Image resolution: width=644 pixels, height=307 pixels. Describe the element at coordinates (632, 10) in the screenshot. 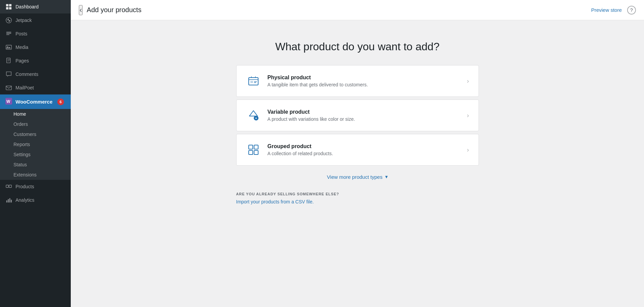

I see `help-icon: ?` at that location.